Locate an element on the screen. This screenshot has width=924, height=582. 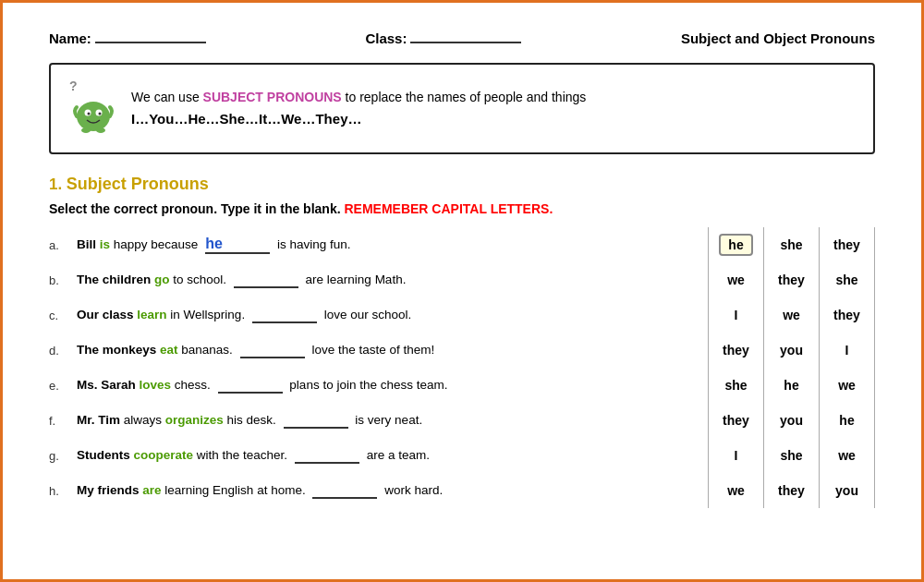
row-letter: a. is located at coordinates (63, 245).